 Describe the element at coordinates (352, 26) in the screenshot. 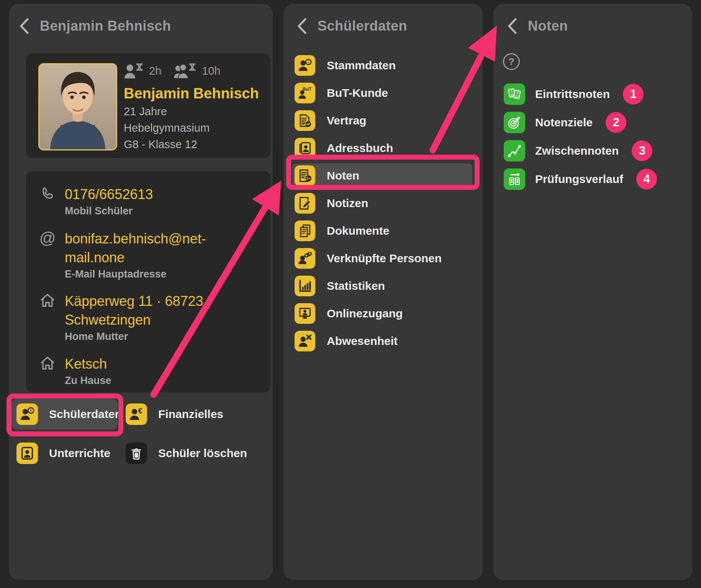

I see `schuelerdaten-panel-header: Schülerdaten` at that location.